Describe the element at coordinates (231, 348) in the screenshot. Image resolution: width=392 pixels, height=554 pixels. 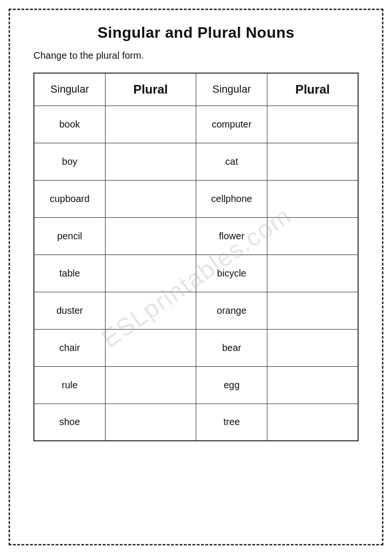
I see `cell-right-singular: bear` at that location.